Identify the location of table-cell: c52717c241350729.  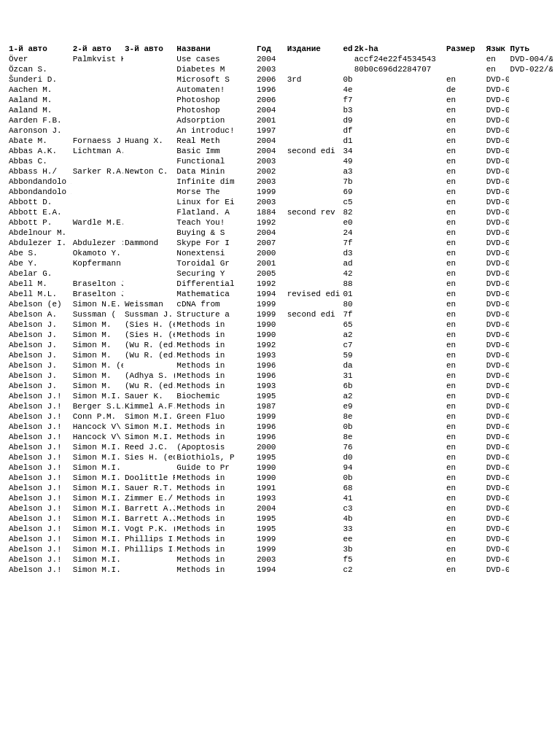
(347, 202).